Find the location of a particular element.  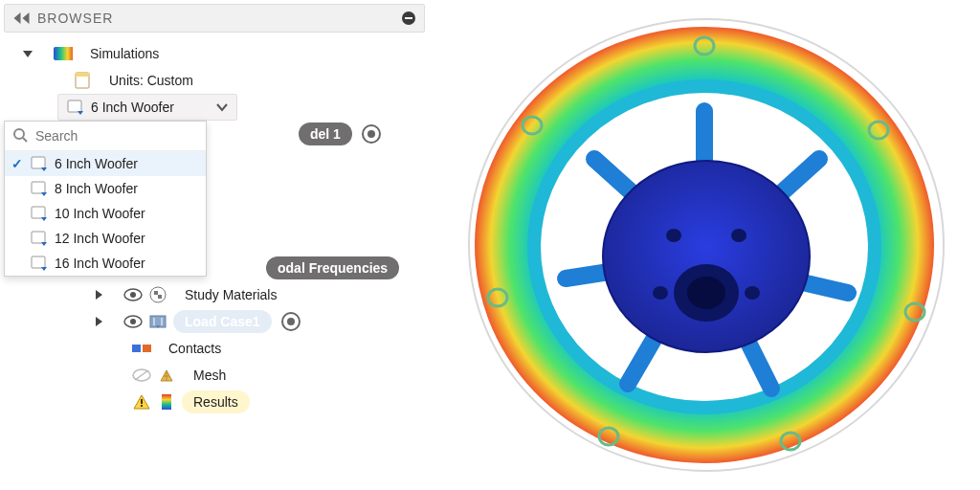

config-option-label: 12 Inch Woofer is located at coordinates (100, 238).